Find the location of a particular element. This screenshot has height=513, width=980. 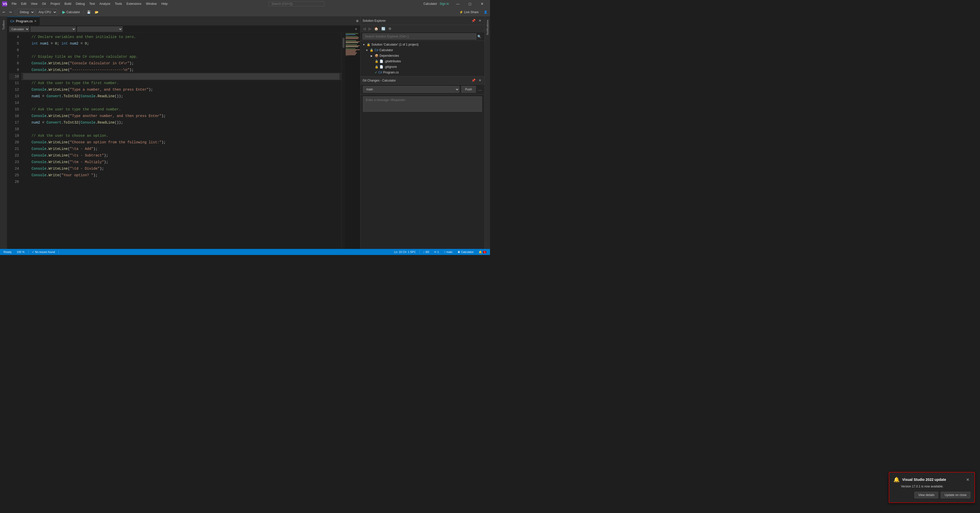

config-selector: Debug is located at coordinates (26, 12).